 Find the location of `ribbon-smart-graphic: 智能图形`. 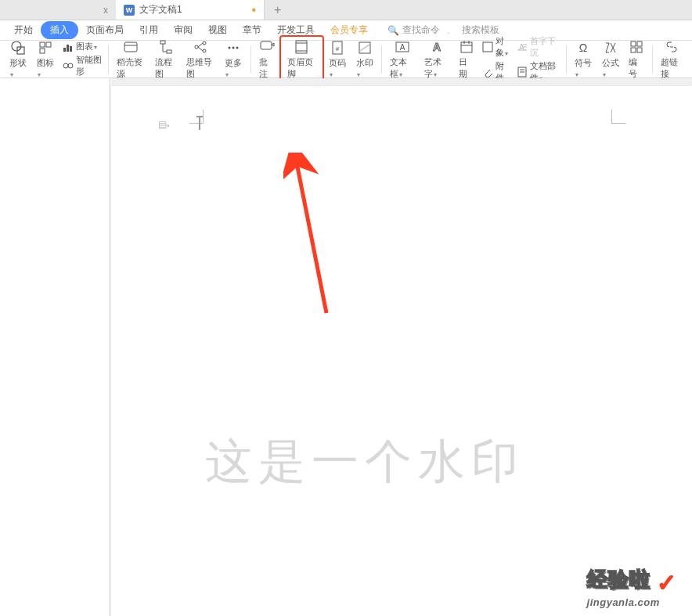

ribbon-smart-graphic: 智能图形 is located at coordinates (82, 66).